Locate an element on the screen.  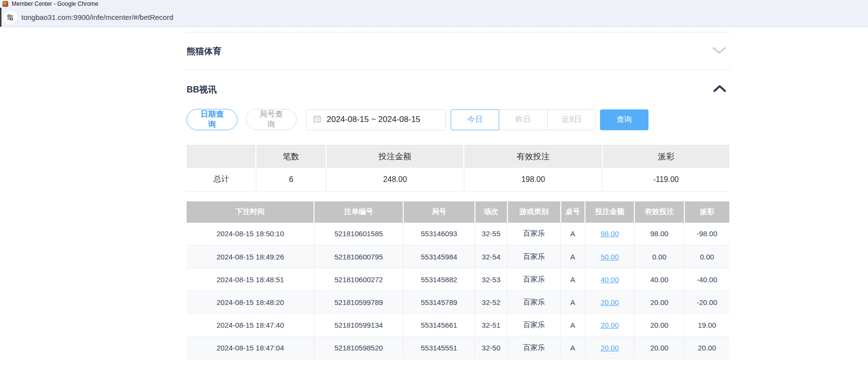
table-cell: 32-52 is located at coordinates (491, 302).